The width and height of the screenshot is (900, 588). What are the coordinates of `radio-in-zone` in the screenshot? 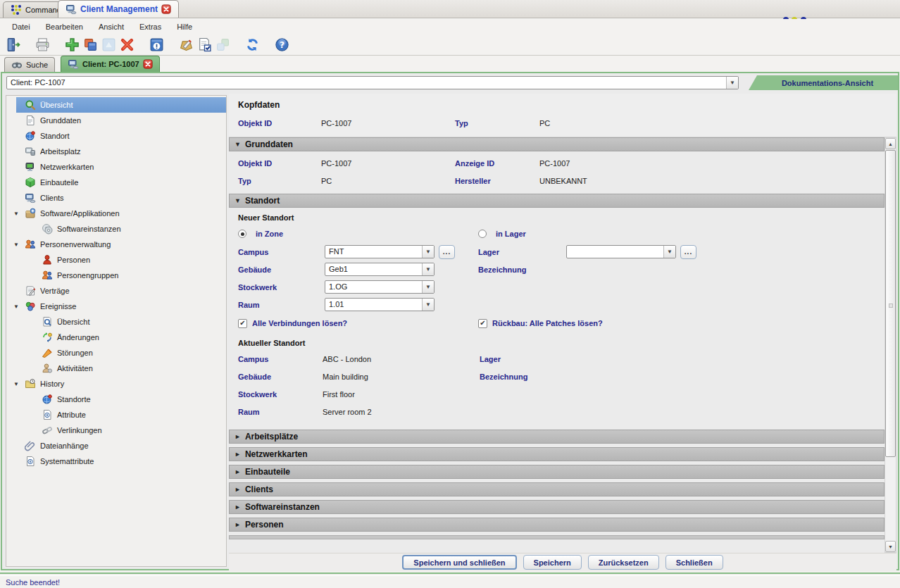 It's located at (242, 234).